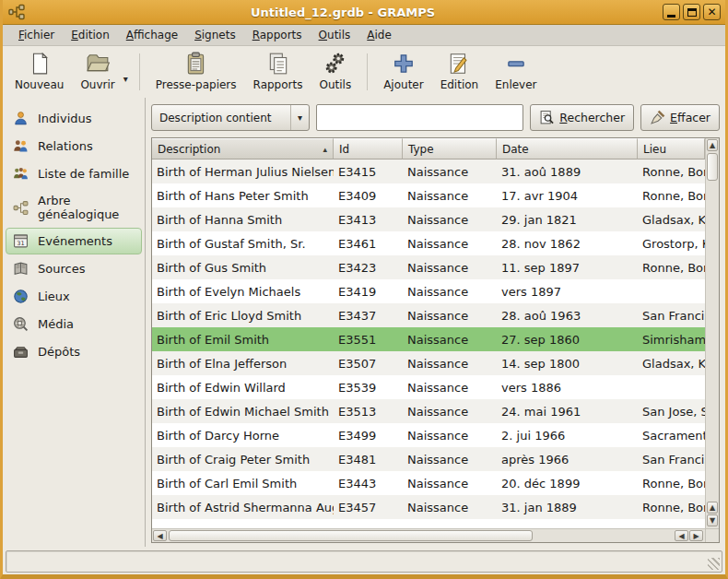 The height and width of the screenshot is (579, 728). What do you see at coordinates (243, 149) in the screenshot?
I see `column-header-description: Description ▴` at bounding box center [243, 149].